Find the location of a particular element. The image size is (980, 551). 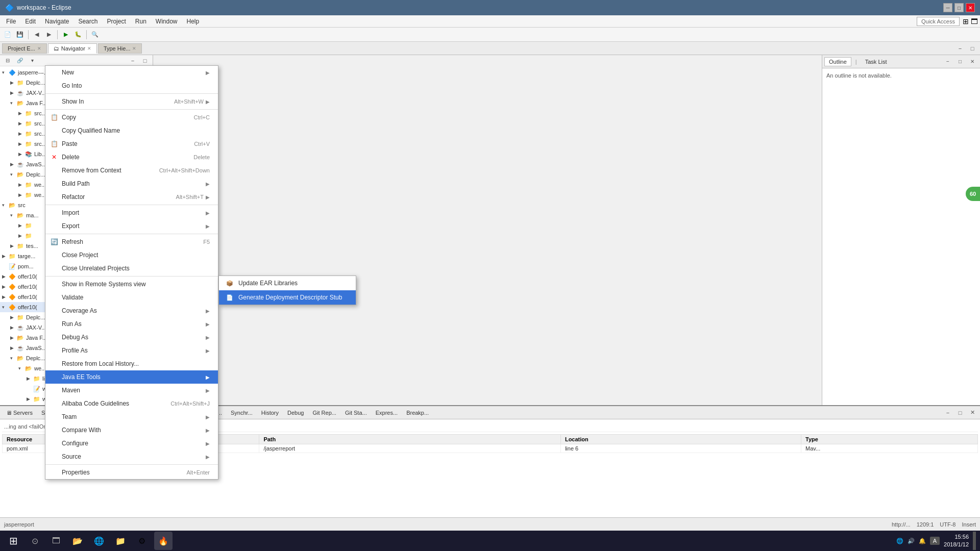

taskbar-multitask: 🗖 is located at coordinates (56, 541).